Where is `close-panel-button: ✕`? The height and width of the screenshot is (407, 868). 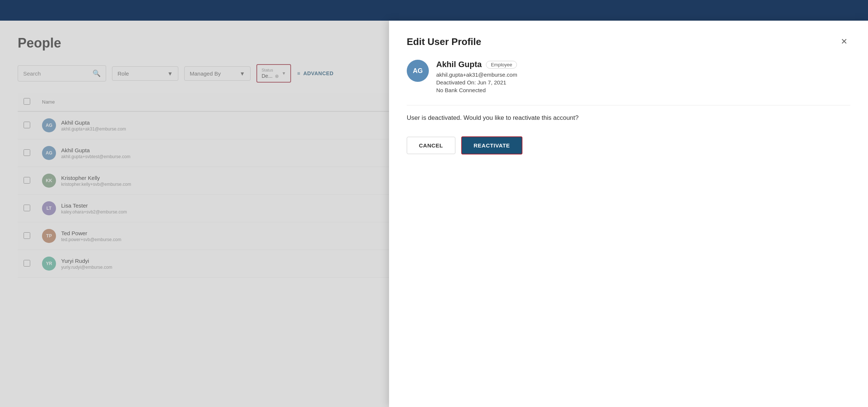
close-panel-button: ✕ is located at coordinates (844, 42).